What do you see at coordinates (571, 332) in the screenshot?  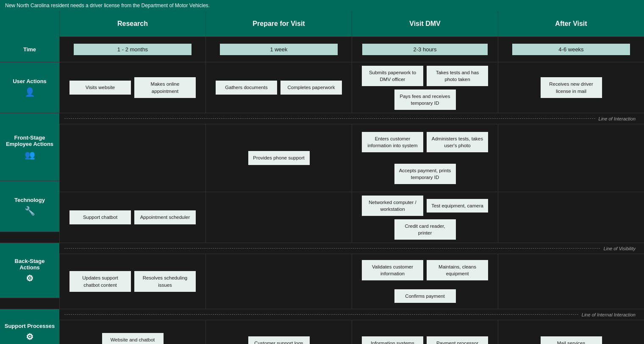 I see `support-after: Mail services` at bounding box center [571, 332].